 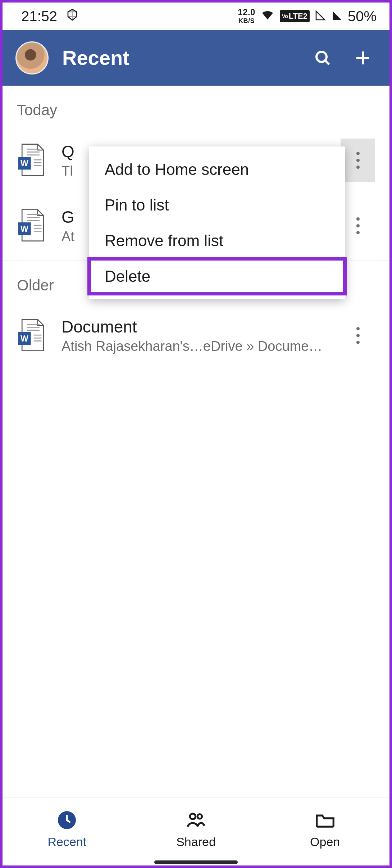 I want to click on status-data-rate-unit: KB/S, so click(x=247, y=21).